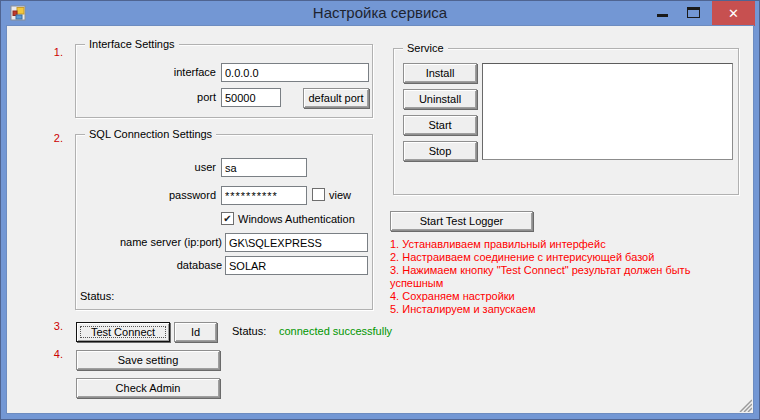 The width and height of the screenshot is (760, 420). I want to click on check-admin-button: Check Admin, so click(148, 388).